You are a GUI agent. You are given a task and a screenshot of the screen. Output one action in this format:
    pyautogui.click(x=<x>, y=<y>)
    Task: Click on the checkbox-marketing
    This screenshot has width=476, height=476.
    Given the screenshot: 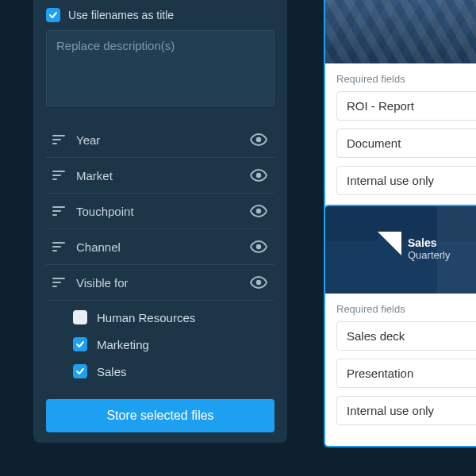 What is the action you would take?
    pyautogui.click(x=80, y=344)
    